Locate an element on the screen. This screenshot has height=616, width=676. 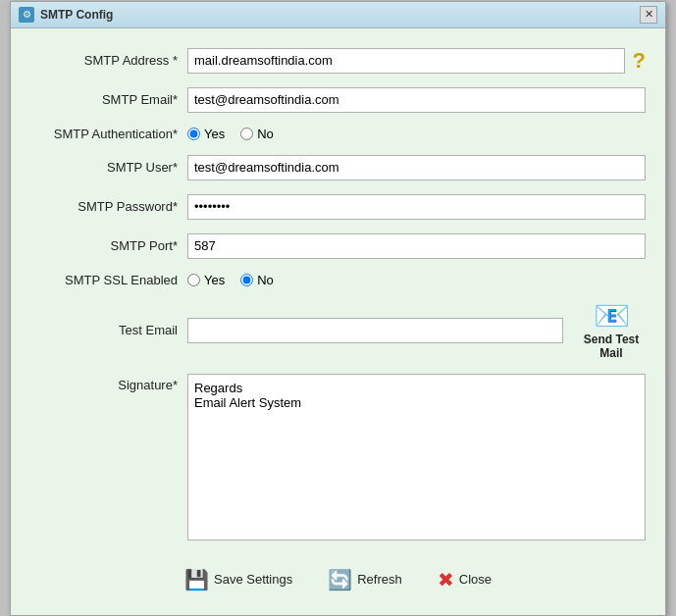
smtp-ssl-yes-option: Yes is located at coordinates (206, 281).